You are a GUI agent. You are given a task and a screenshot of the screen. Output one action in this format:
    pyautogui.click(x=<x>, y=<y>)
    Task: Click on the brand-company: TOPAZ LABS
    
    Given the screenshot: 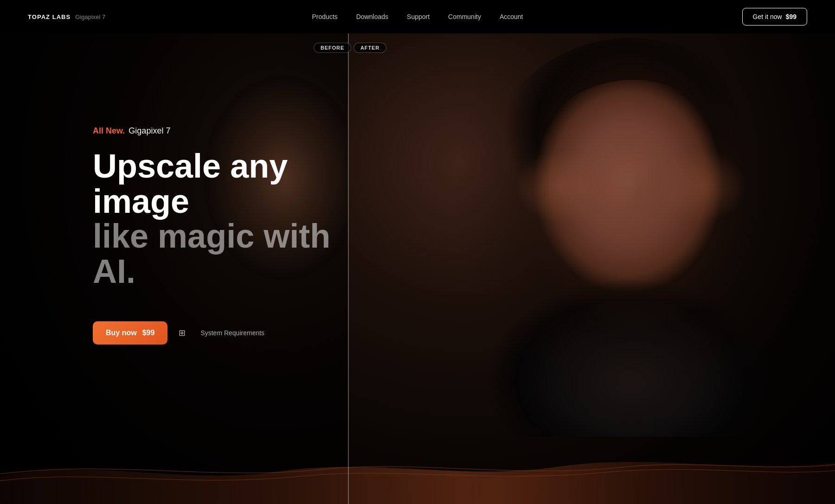 What is the action you would take?
    pyautogui.click(x=49, y=17)
    